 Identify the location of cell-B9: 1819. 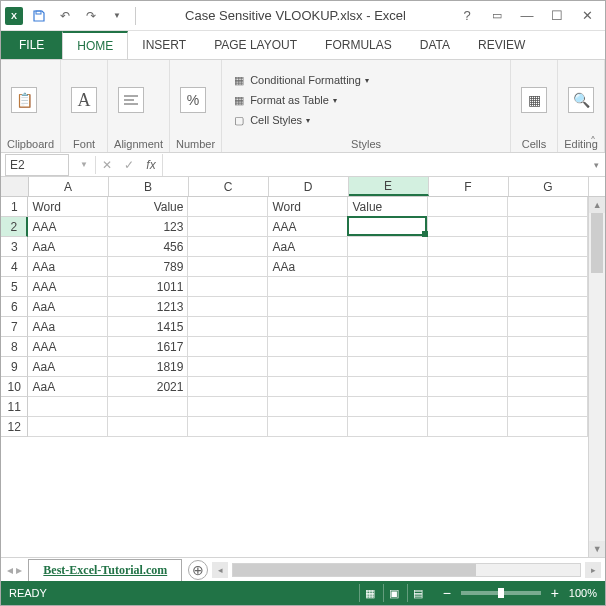
(148, 367).